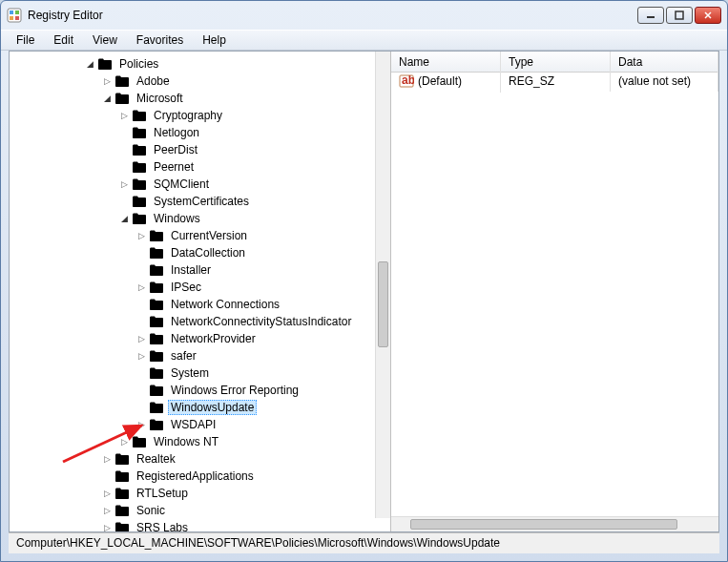 The image size is (728, 562). Describe the element at coordinates (105, 40) in the screenshot. I see `menu-view: View` at that location.